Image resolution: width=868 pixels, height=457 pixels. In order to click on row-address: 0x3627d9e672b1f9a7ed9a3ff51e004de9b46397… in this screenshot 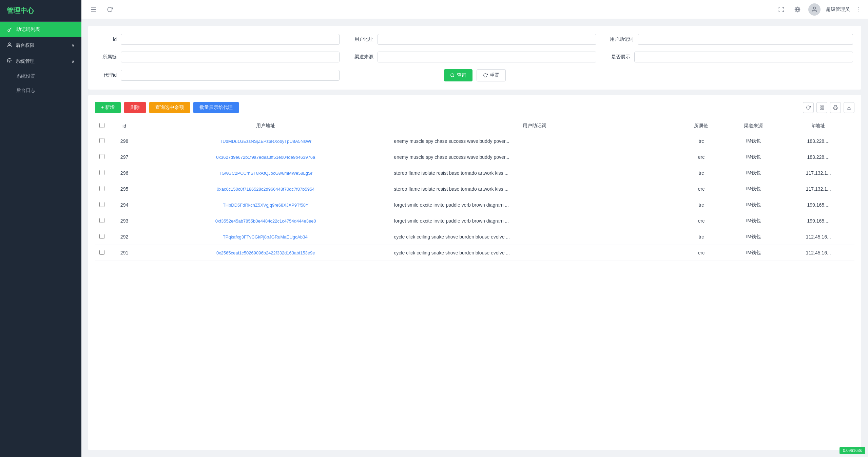, I will do `click(266, 157)`.